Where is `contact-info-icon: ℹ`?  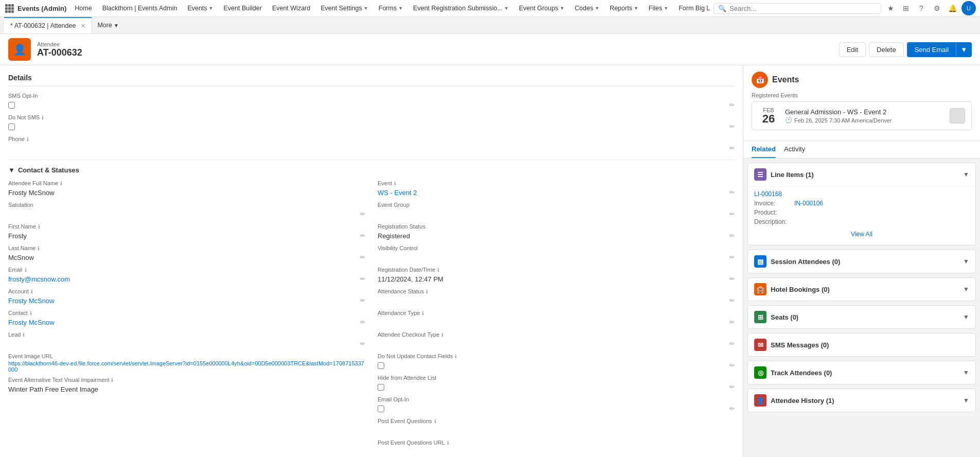 contact-info-icon: ℹ is located at coordinates (31, 313).